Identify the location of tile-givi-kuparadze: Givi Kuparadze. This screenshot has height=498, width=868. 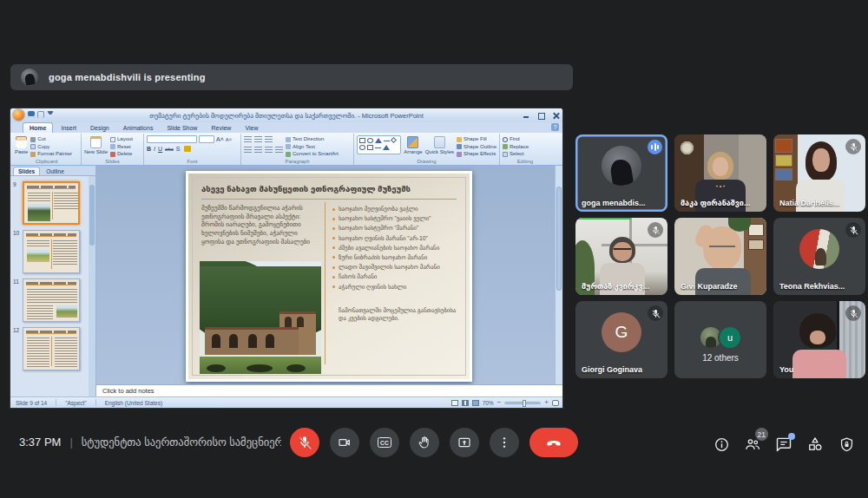
(720, 257).